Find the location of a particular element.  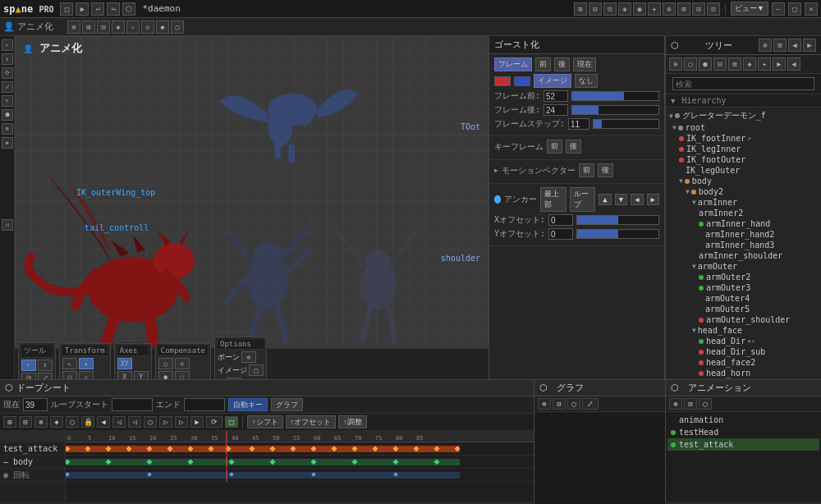

axes-btn-3: Y is located at coordinates (141, 375).